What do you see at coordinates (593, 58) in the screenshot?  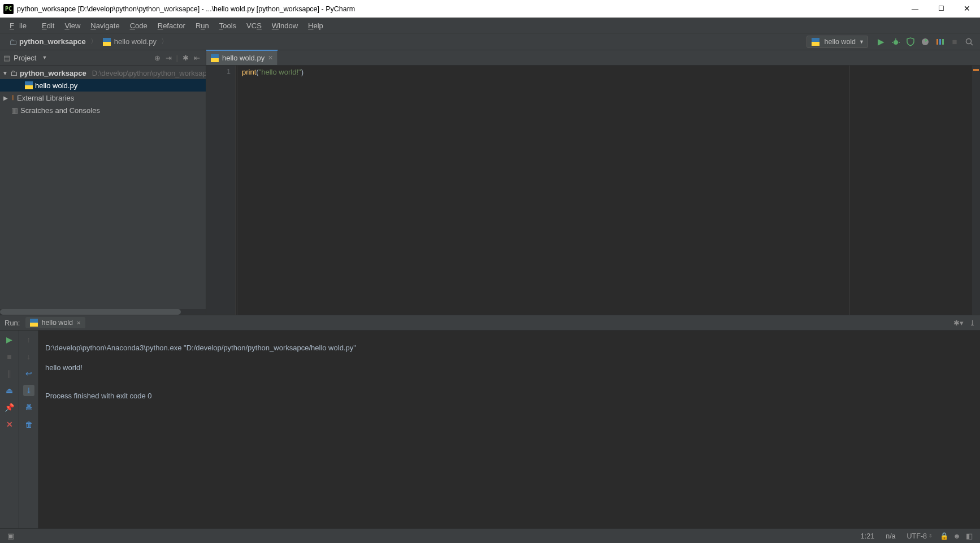 I see `editor-tab-bar: hello wold.py ✕` at bounding box center [593, 58].